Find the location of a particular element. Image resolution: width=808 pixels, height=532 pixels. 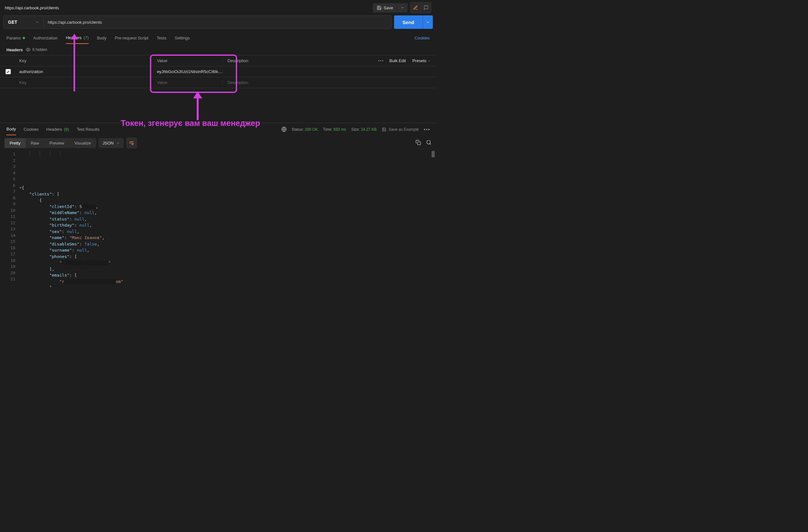

response-type-value: JSON is located at coordinates (108, 143).